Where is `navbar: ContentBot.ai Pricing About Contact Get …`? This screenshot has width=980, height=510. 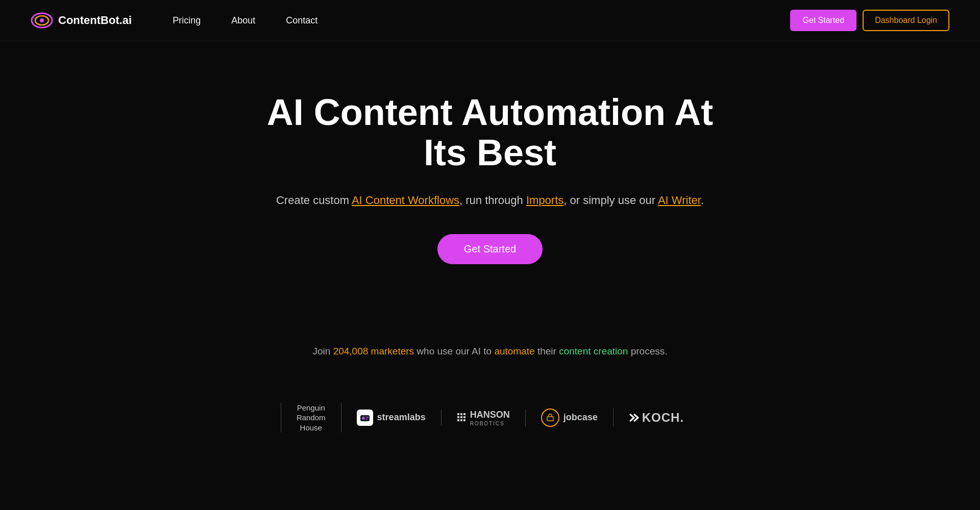 navbar: ContentBot.ai Pricing About Contact Get … is located at coordinates (490, 20).